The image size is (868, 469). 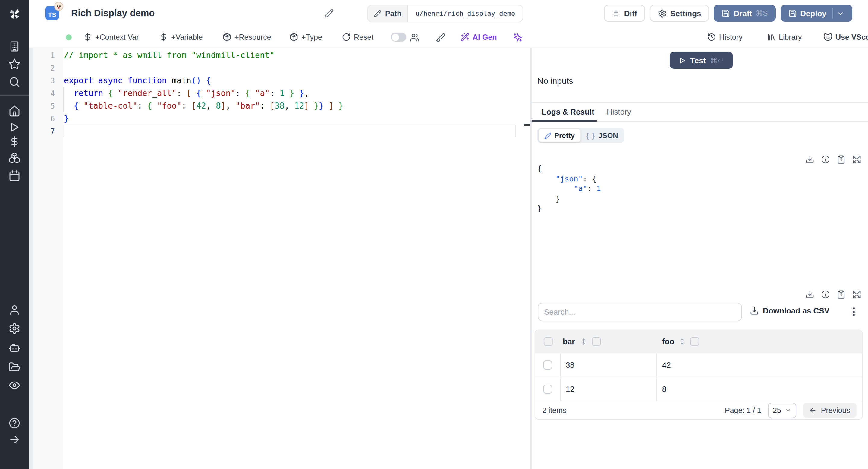 I want to click on page-indicator: Page: 1 / 1, so click(x=743, y=410).